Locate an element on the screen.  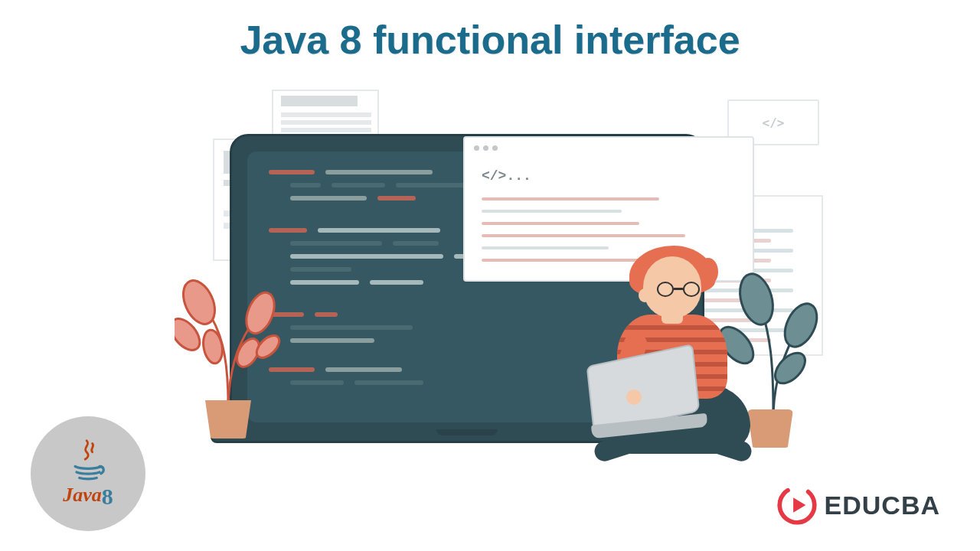
java-8-badge: Java8 is located at coordinates (88, 474).